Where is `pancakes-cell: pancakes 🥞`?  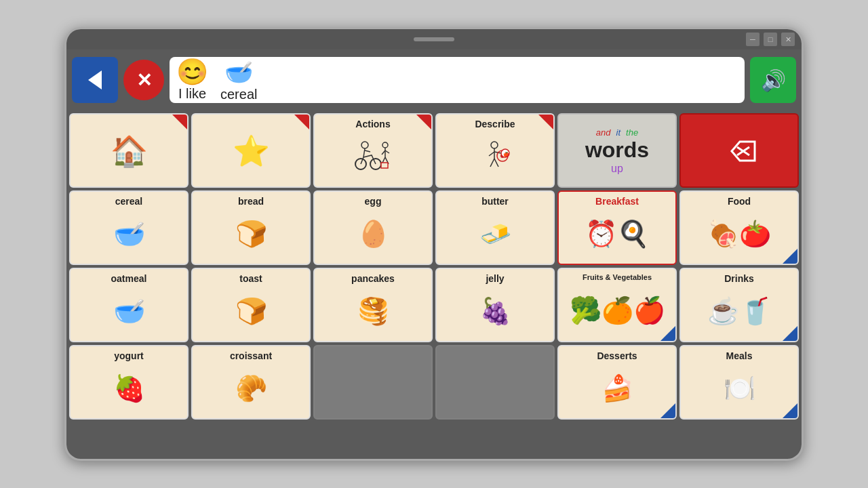
pancakes-cell: pancakes 🥞 is located at coordinates (373, 305).